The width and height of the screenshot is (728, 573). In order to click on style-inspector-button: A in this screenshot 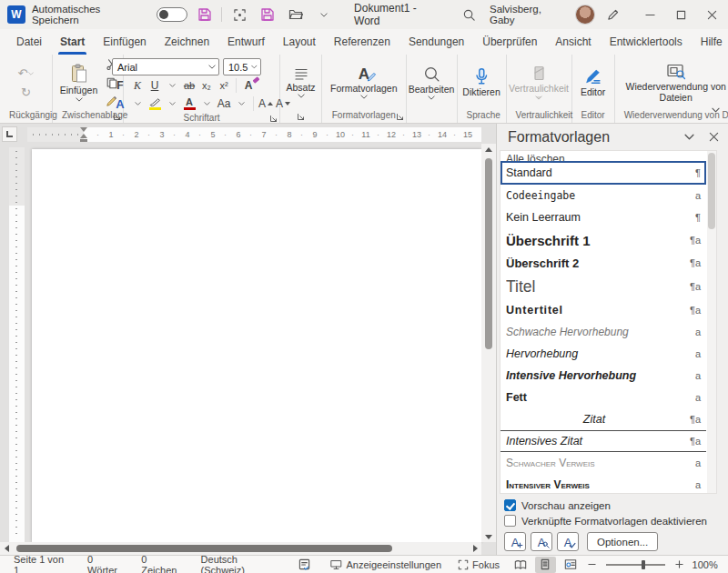, I will do `click(541, 542)`.